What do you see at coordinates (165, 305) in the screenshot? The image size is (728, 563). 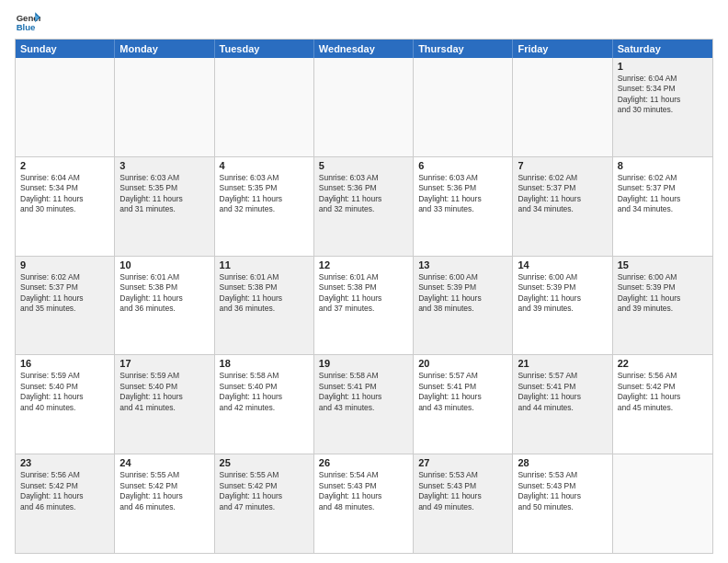 I see `calendar-cell-2-1: 10Sunrise: 6:01 AM Sunset: 5:38 PM Dayli…` at bounding box center [165, 305].